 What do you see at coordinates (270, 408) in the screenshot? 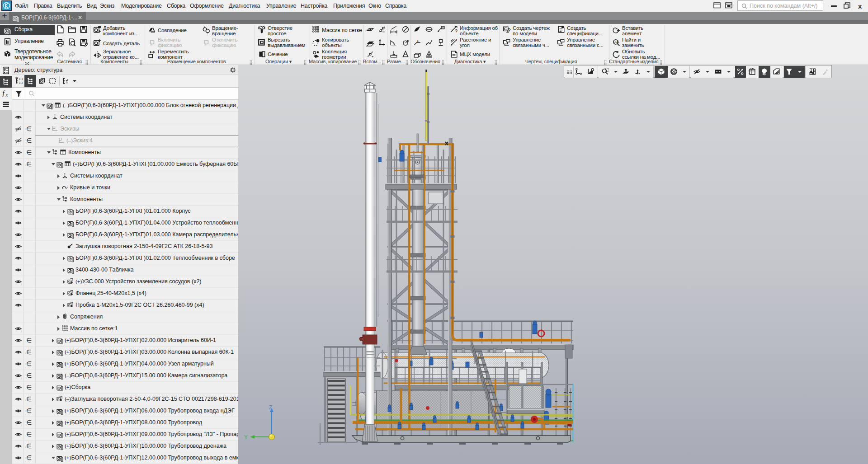
I see `svg-text: Z` at bounding box center [270, 408].